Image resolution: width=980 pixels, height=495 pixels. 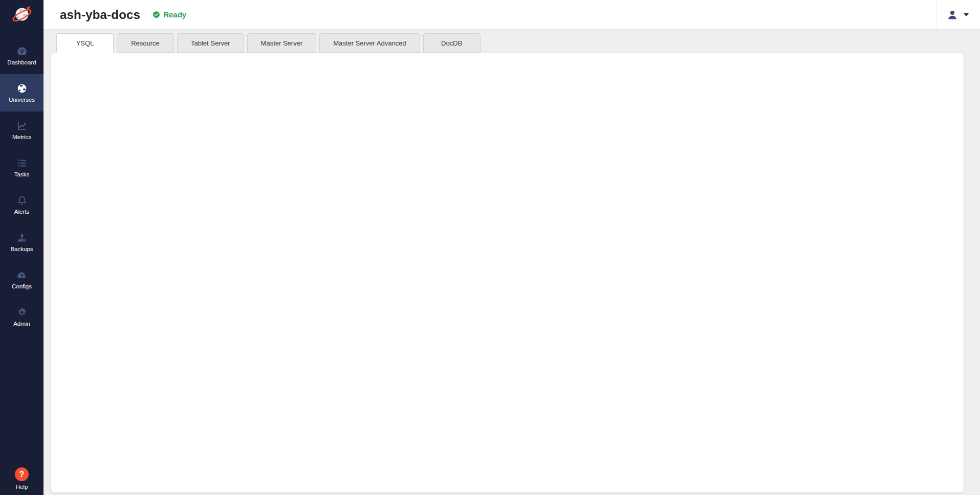 What do you see at coordinates (21, 168) in the screenshot?
I see `sidebar-item-tasks: Tasks` at bounding box center [21, 168].